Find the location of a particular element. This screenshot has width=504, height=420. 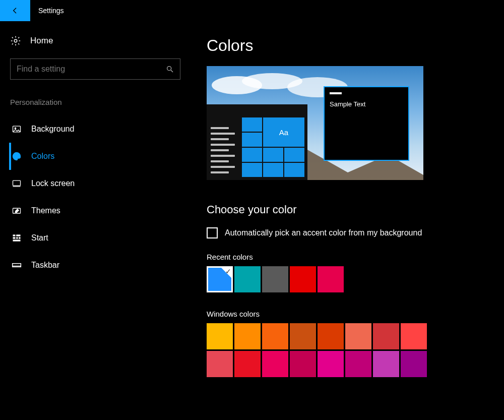

preview-tiles: Aa is located at coordinates (274, 147).